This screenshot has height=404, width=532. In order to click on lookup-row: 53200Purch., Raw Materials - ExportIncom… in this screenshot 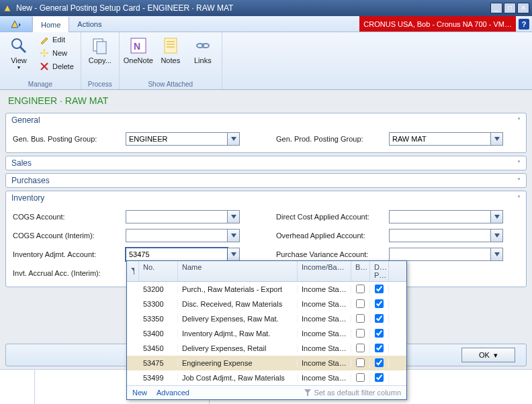, I will do `click(267, 289)`.